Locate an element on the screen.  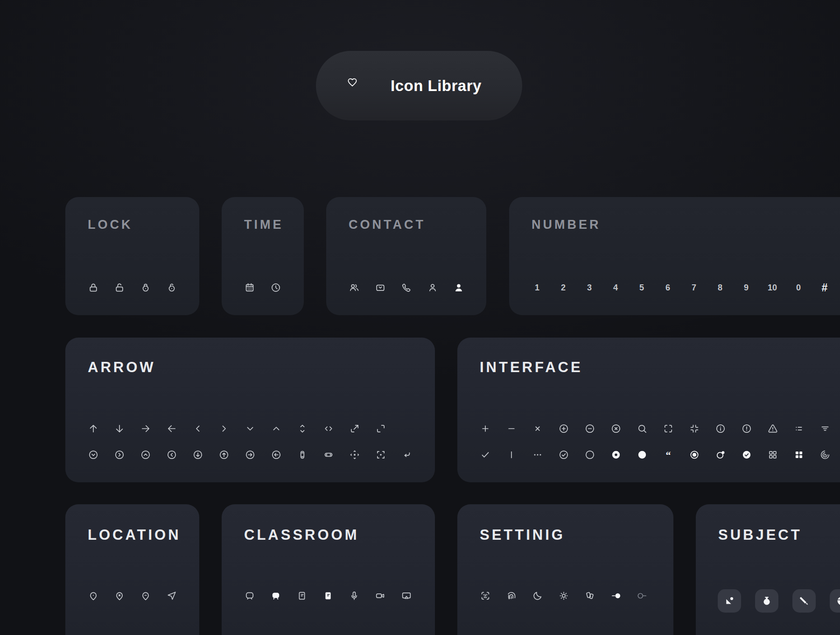
chevron-left-icon is located at coordinates (198, 429).